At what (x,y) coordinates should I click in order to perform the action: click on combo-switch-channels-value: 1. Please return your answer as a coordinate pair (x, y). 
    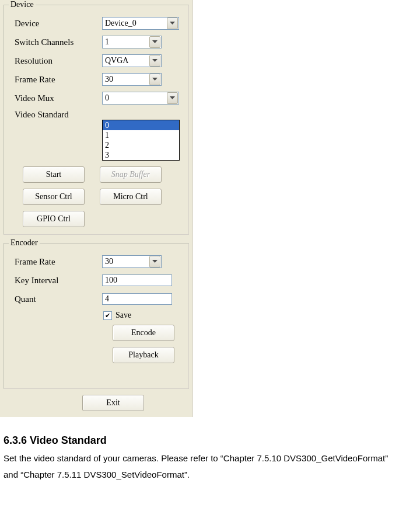
    Looking at the image, I should click on (126, 42).